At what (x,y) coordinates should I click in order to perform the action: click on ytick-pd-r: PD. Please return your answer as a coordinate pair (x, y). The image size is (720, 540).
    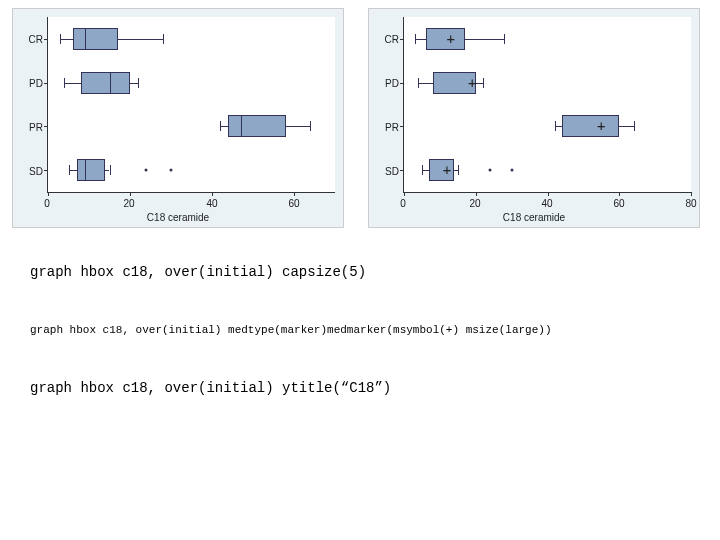
    Looking at the image, I should click on (385, 84).